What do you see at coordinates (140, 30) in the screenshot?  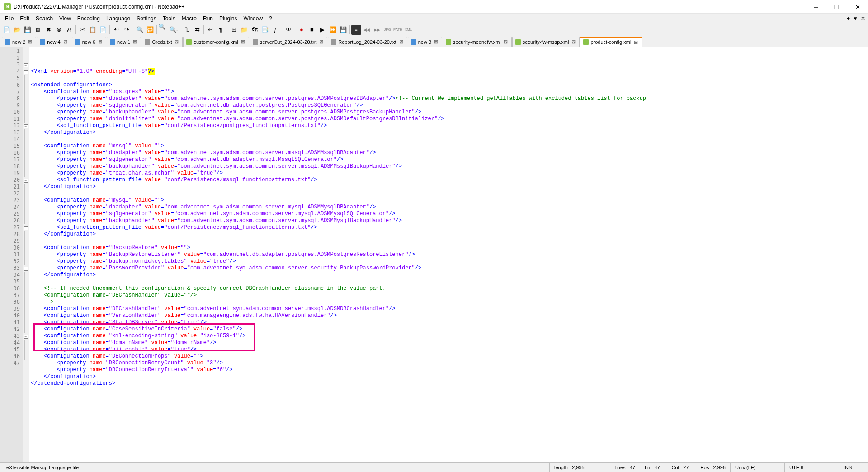 I see `find-icon: 🔍` at bounding box center [140, 30].